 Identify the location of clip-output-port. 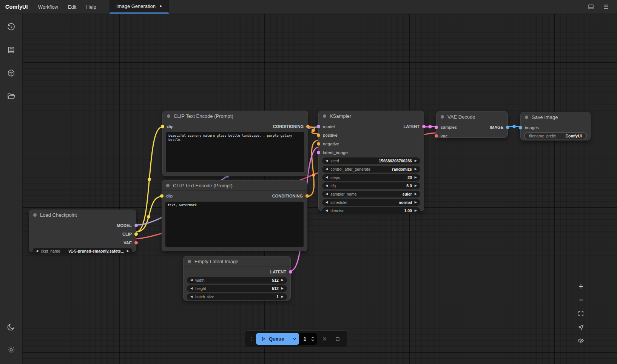
(136, 234).